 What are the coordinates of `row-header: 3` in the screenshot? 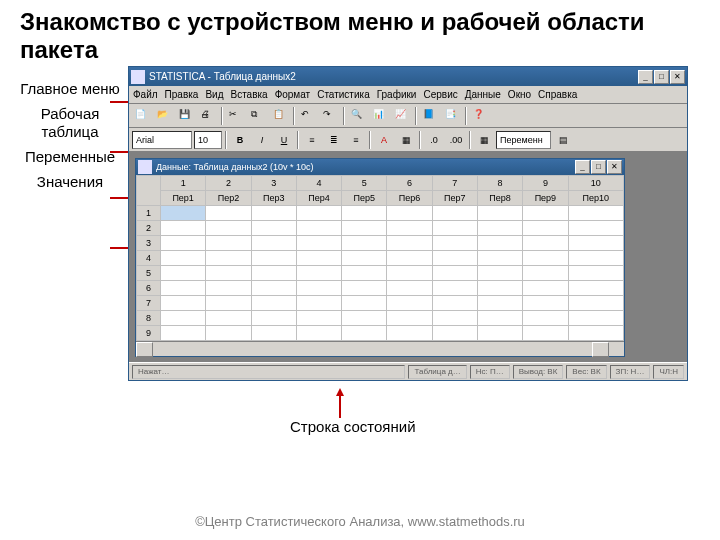 It's located at (149, 244).